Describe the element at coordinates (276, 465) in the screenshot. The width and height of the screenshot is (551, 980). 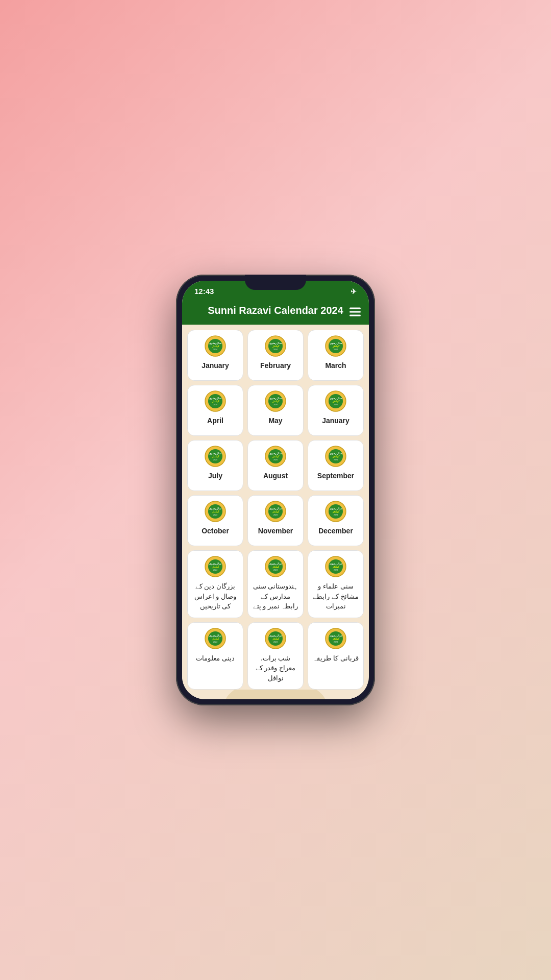
I see `cell-august: سال رضوی کیلنڈر 2024 August` at that location.